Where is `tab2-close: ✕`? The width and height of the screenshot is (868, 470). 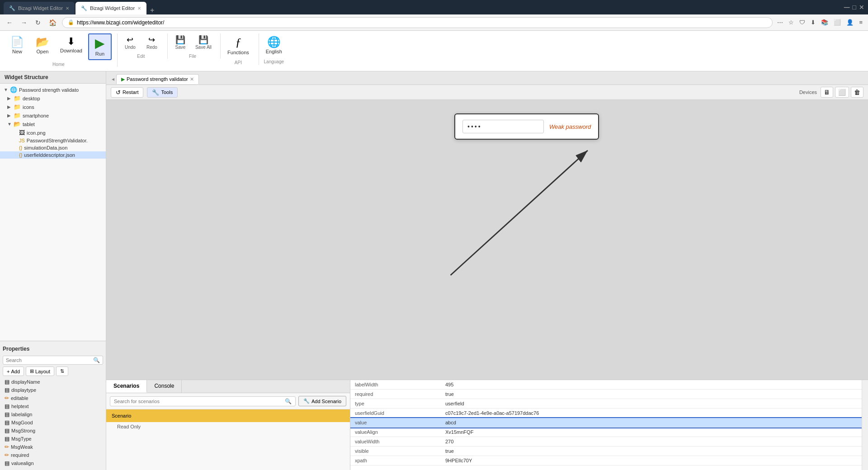
tab2-close: ✕ is located at coordinates (139, 8).